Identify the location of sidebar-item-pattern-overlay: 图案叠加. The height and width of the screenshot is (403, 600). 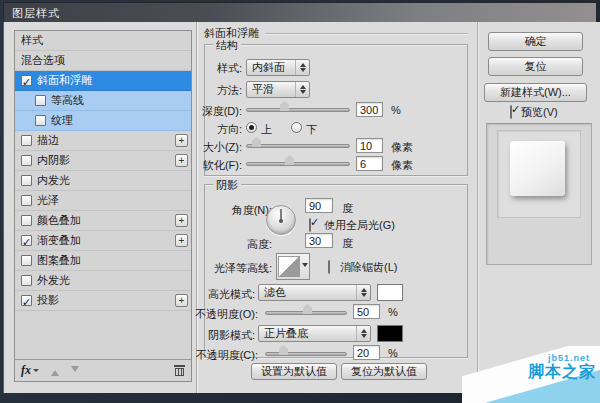
(103, 261).